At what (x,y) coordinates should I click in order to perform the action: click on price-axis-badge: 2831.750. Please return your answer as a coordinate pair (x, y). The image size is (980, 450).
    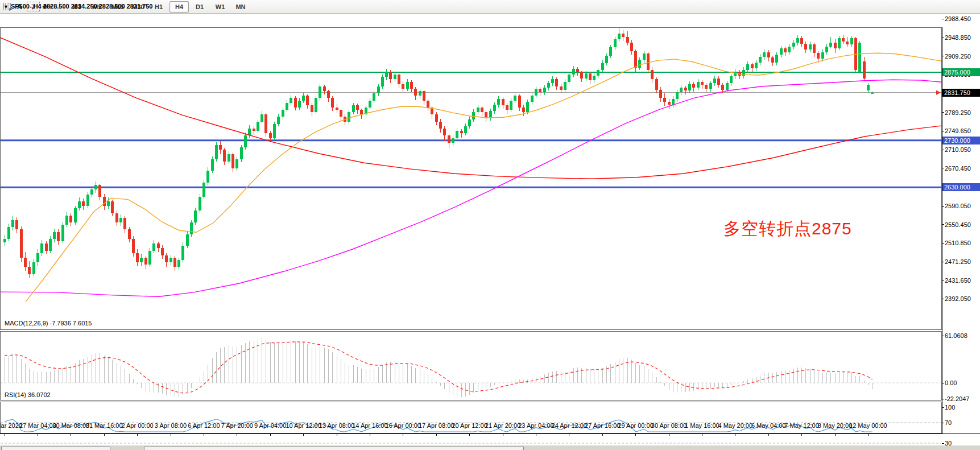
    Looking at the image, I should click on (961, 93).